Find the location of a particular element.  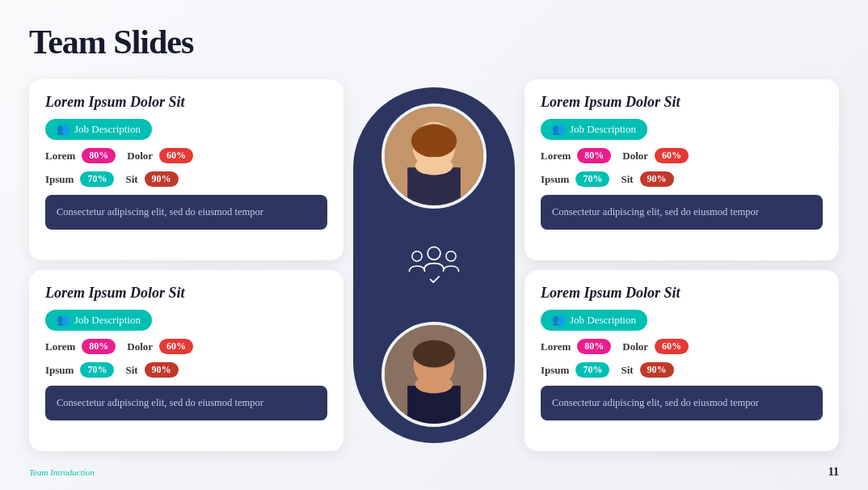

stats-row-2-bottom-right: Ipsum 70% Sit 90% is located at coordinates (682, 370).